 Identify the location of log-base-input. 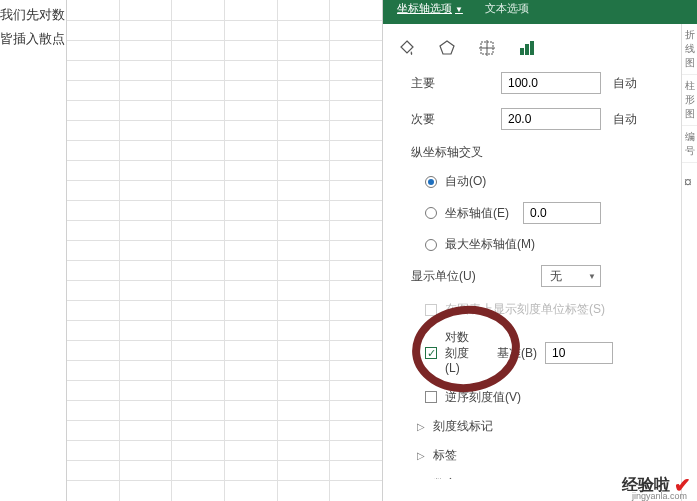
(579, 353).